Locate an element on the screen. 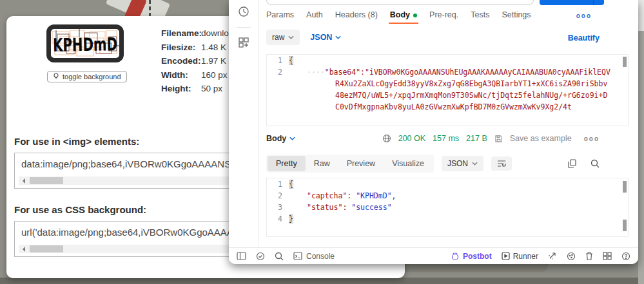 The height and width of the screenshot is (284, 644). checklist-icon is located at coordinates (260, 256).